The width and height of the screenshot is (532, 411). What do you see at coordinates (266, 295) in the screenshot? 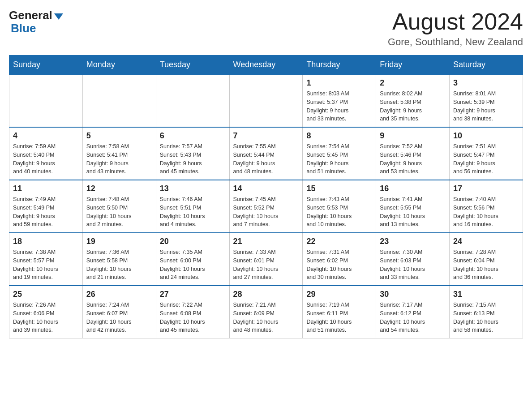
I see `day-number: 28` at bounding box center [266, 295].